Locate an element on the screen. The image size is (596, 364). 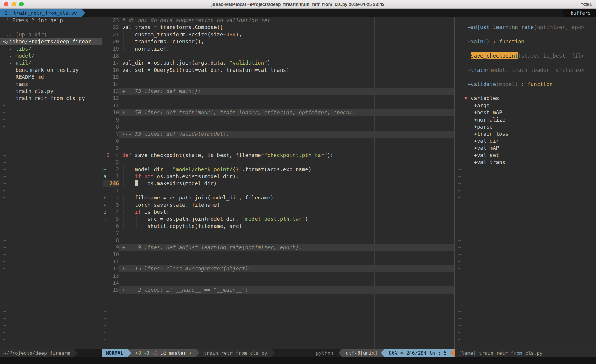
buffer-tab: 1. train_retr_from_cls.py is located at coordinates (41, 13).